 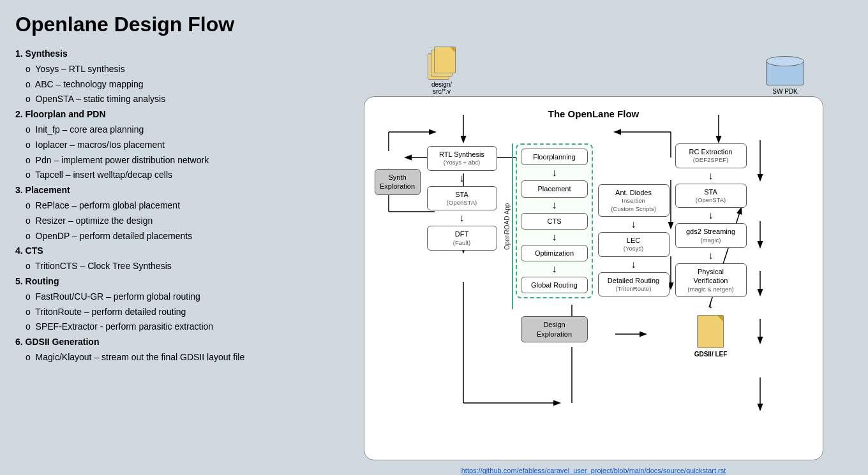 I want to click on gds2-streaming-box: gds2 Streaming (magic), so click(x=711, y=236).